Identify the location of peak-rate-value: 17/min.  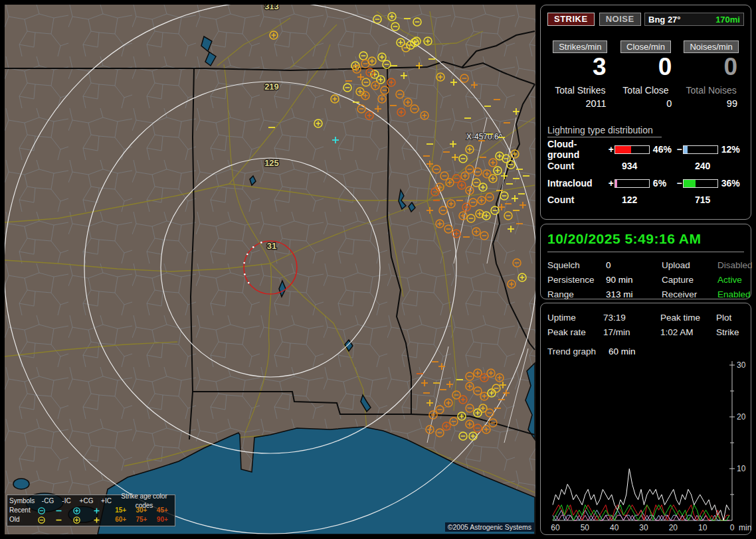
(632, 332).